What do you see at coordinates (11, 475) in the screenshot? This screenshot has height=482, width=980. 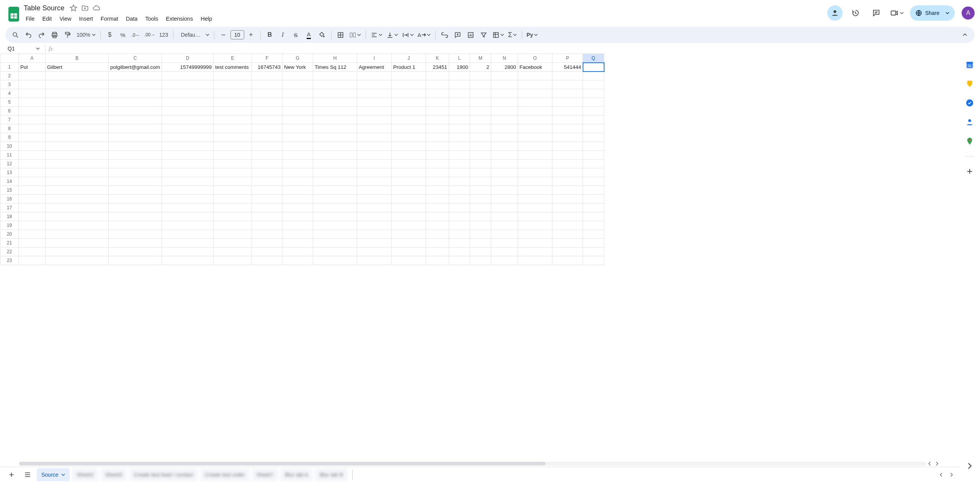 I see `add-sheet-icon` at bounding box center [11, 475].